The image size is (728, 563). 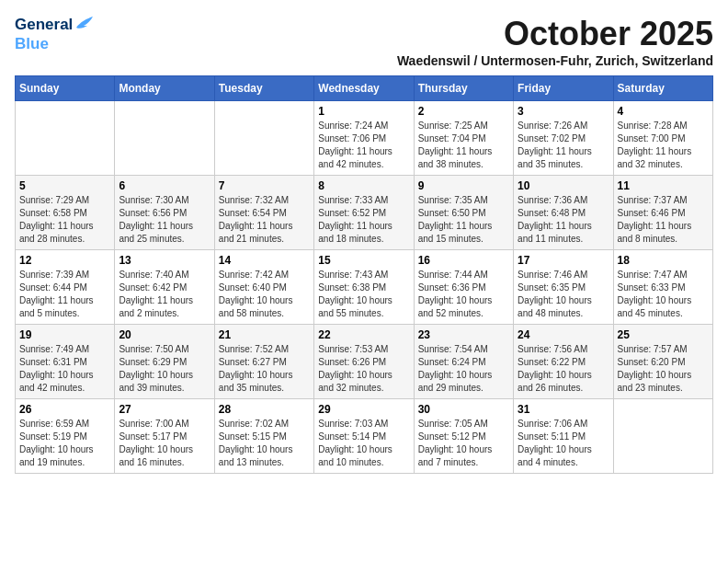 What do you see at coordinates (463, 213) in the screenshot?
I see `calendar-cell: 9Sunrise: 7:35 AM Sunset: 6:50 PM Daylig…` at bounding box center [463, 213].